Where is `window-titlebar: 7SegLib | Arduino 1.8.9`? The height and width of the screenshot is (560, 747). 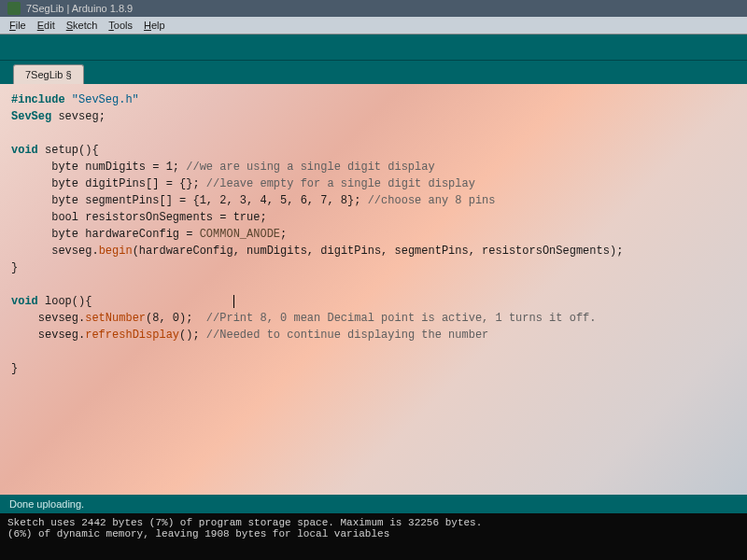
window-titlebar: 7SegLib | Arduino 1.8.9 is located at coordinates (374, 8).